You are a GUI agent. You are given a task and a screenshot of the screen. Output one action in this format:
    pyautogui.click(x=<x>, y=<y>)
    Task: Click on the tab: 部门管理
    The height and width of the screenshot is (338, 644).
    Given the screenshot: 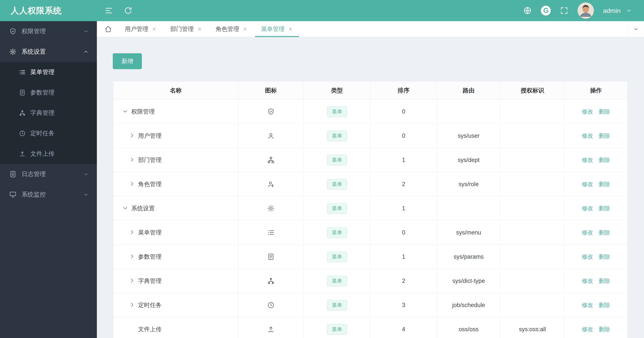 What is the action you would take?
    pyautogui.click(x=186, y=29)
    